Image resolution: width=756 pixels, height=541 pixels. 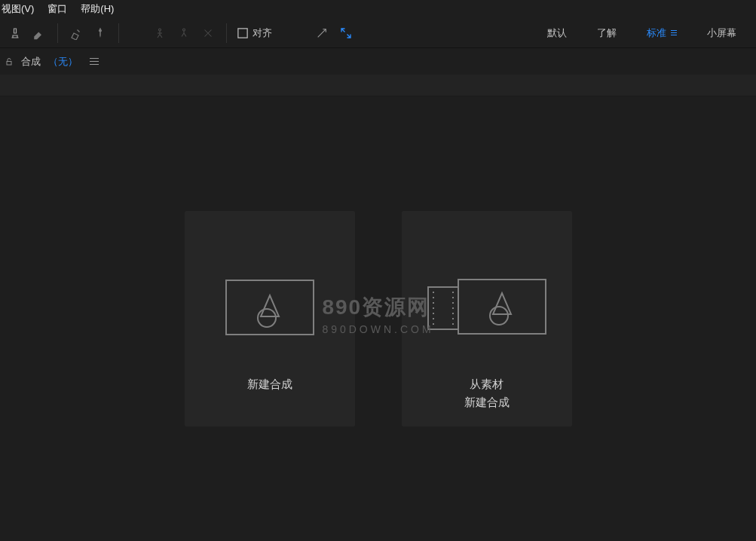 I want to click on menu-view: 视图(V), so click(x=18, y=9).